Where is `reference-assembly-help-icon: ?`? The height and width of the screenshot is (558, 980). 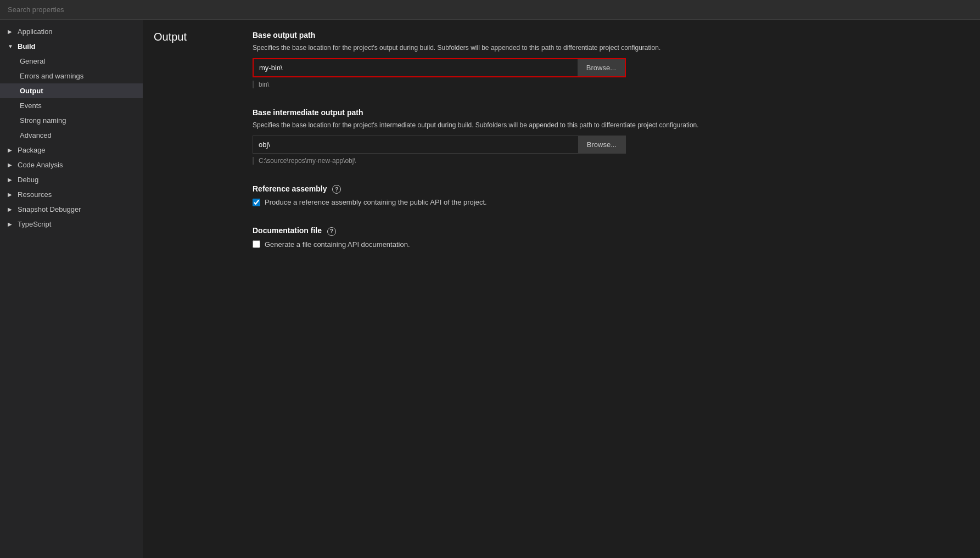
reference-assembly-help-icon: ? is located at coordinates (337, 189).